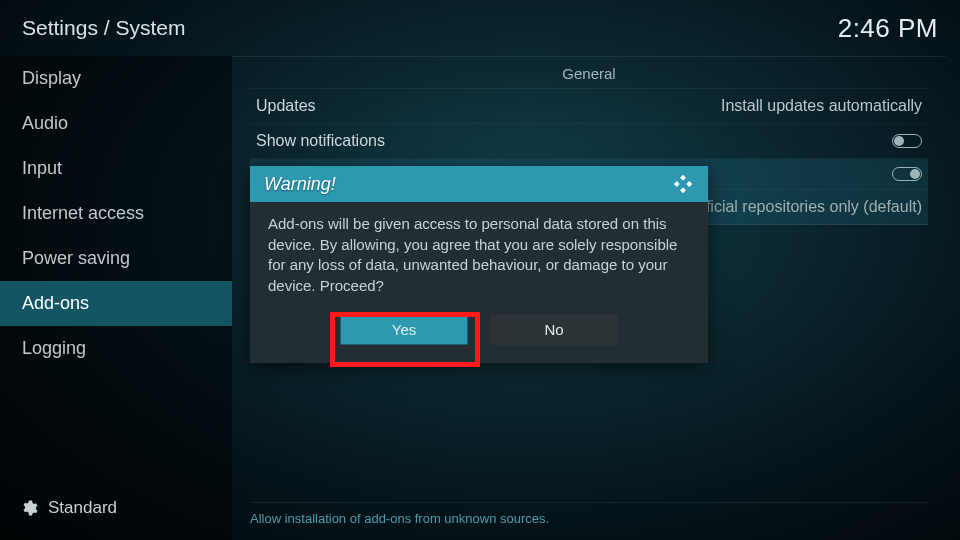  Describe the element at coordinates (589, 106) in the screenshot. I see `row-updates: Updates Install updates automatically` at that location.